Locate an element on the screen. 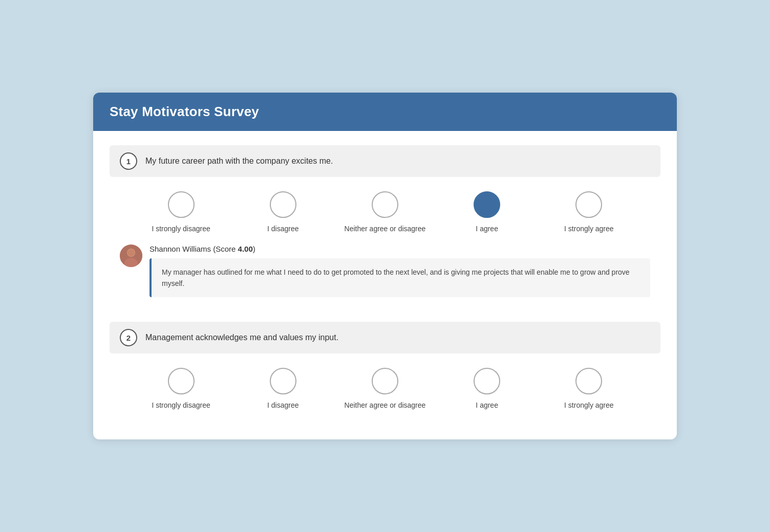 This screenshot has width=770, height=532. option-1-2: I disagree is located at coordinates (283, 213).